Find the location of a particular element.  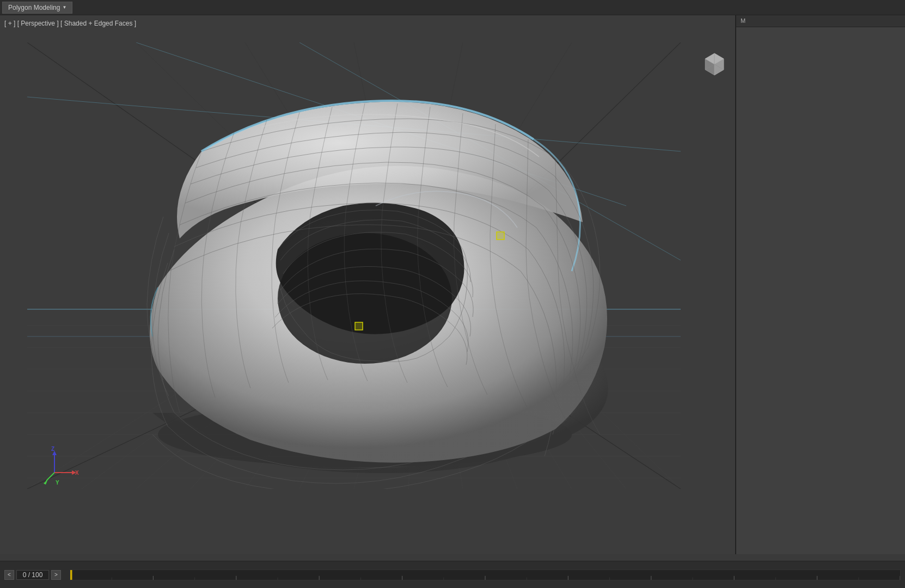

viewport-info-text: [ + ] [ Perspective ] [ Shaded + Edged F… is located at coordinates (70, 23).